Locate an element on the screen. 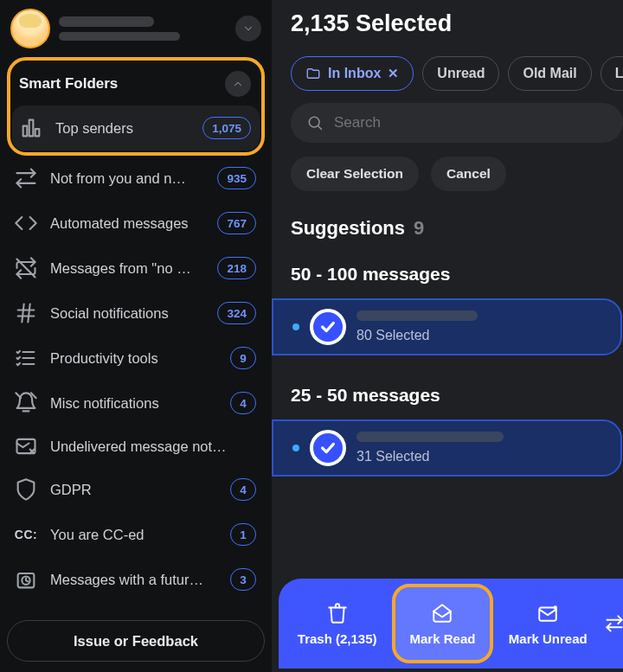  selected-count: 80 Selected is located at coordinates (417, 336).